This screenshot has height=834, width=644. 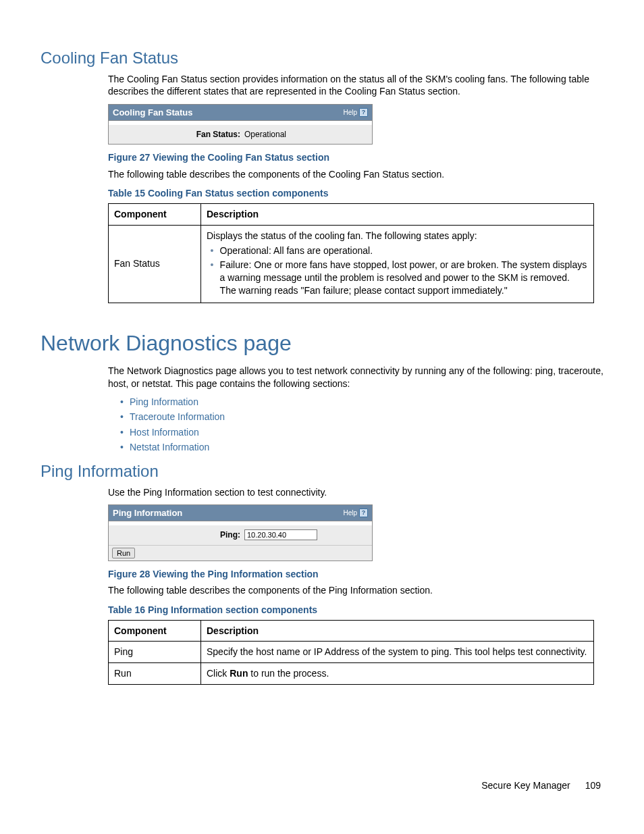 I want to click on cooling-fan-widget-titlebar: Cooling Fan Status Help ?, so click(x=240, y=113).